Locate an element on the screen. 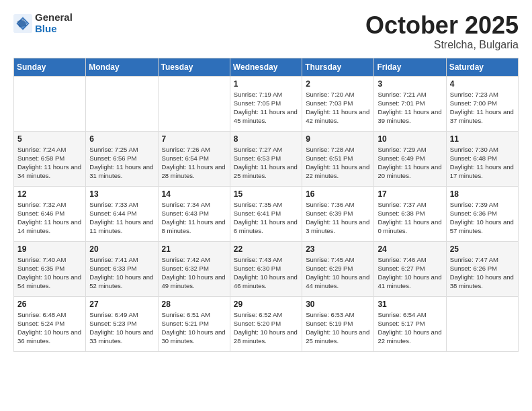 The height and width of the screenshot is (411, 532). day-info: Sunrise: 6:49 AM Sunset: 5:23 PM Dayligh… is located at coordinates (122, 328).